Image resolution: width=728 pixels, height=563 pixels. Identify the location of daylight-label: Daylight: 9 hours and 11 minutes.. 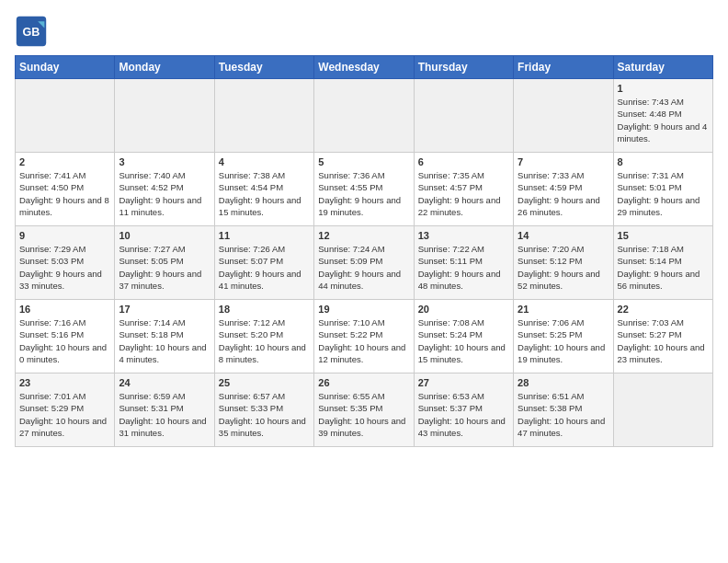
(160, 206).